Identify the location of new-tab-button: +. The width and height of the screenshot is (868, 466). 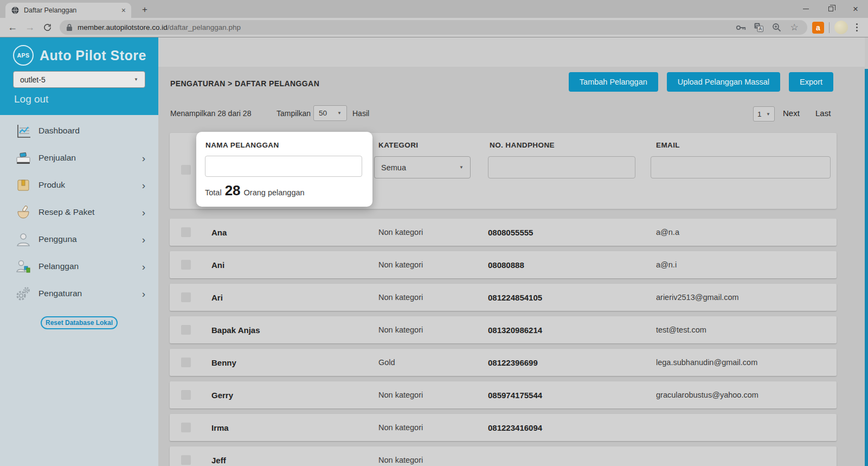
(145, 10).